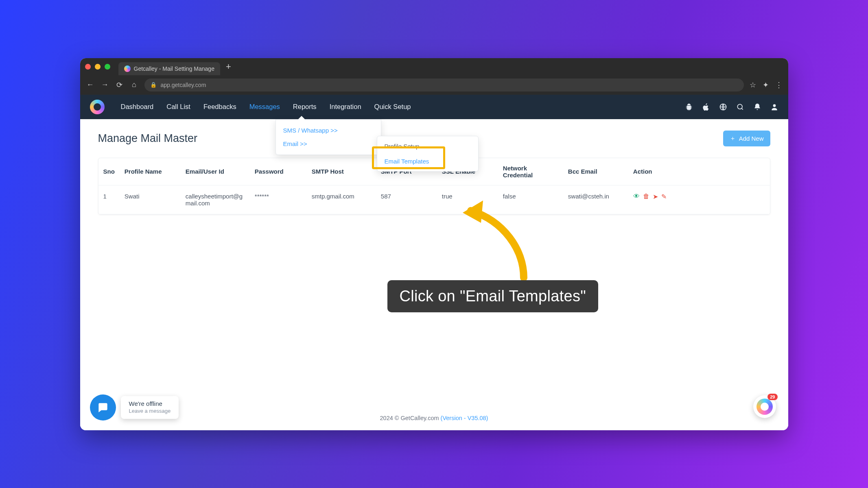 The image size is (868, 488). I want to click on add-new-button: ＋ Add New, so click(747, 138).